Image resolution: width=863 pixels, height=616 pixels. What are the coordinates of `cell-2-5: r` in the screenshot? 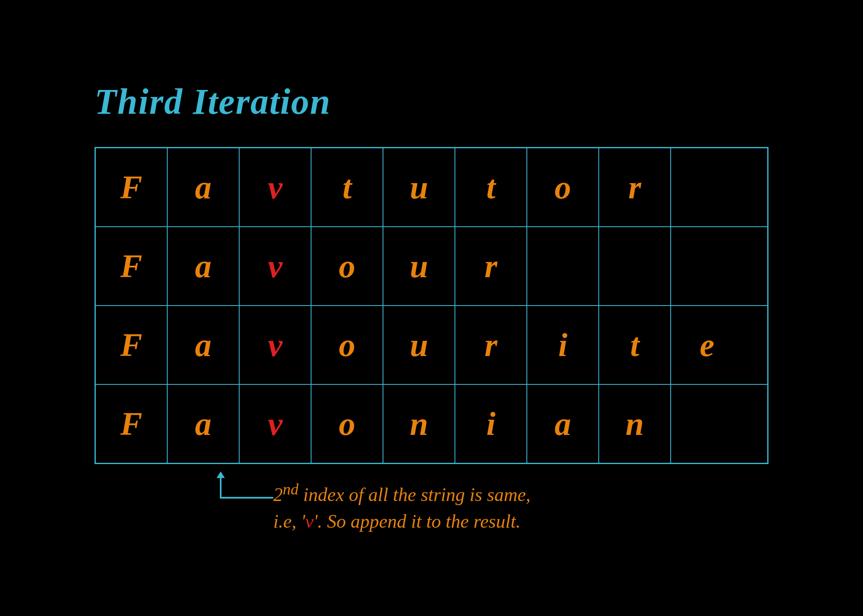 It's located at (491, 345).